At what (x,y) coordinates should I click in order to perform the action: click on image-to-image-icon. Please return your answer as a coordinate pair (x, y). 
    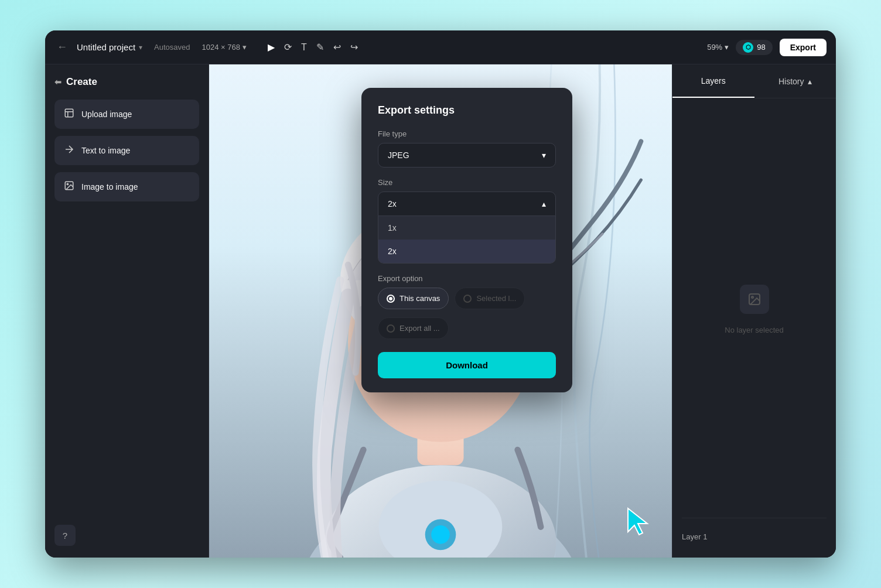
    Looking at the image, I should click on (69, 187).